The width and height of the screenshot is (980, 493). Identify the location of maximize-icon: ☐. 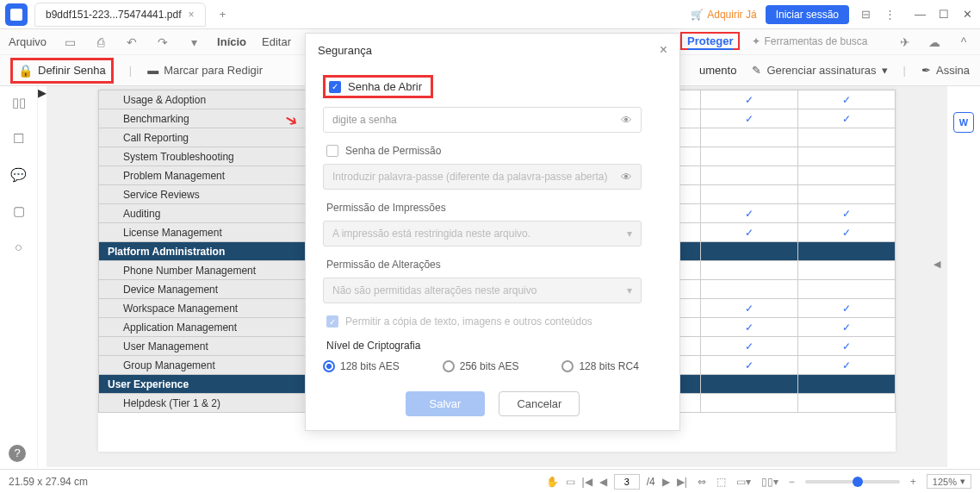
(945, 14).